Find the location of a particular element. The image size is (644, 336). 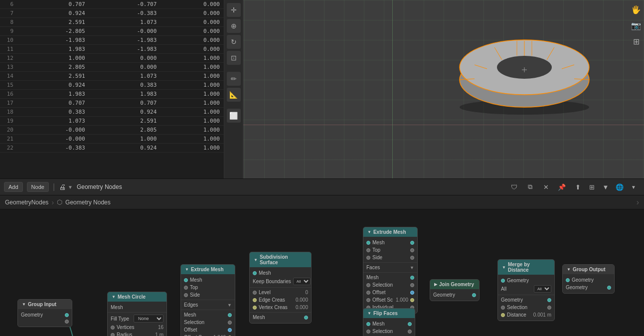

annotate-icon: ✏ is located at coordinates (234, 79).